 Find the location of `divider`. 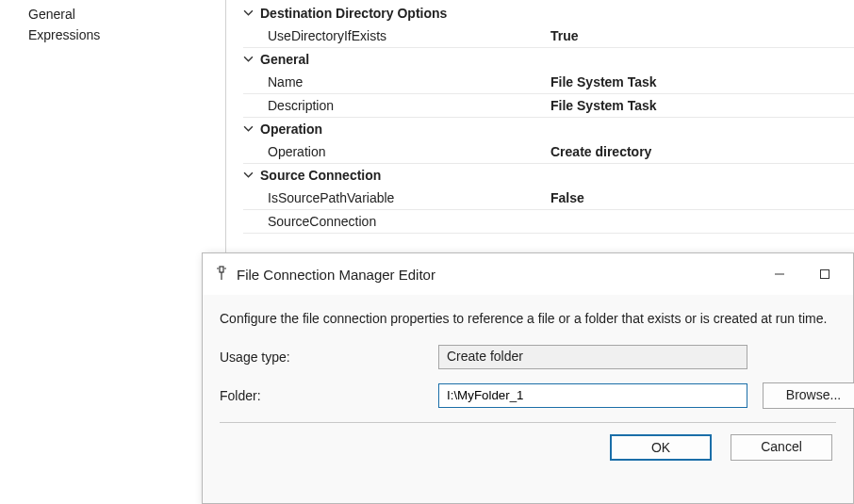

divider is located at coordinates (528, 422).